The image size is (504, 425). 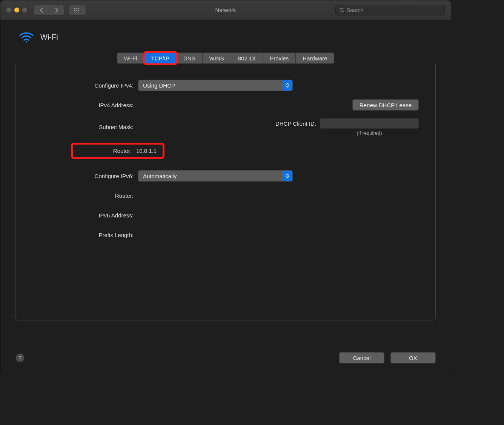 I want to click on select-configure-ipv6: Automatically, so click(x=215, y=176).